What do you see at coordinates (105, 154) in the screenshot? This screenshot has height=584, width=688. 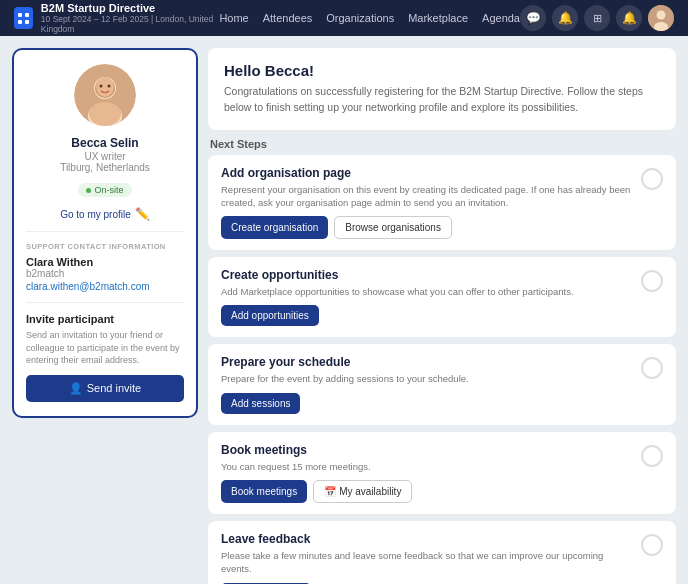 I see `profile-info: Becca Selin UX writer Tilburg, Netherlan…` at bounding box center [105, 154].